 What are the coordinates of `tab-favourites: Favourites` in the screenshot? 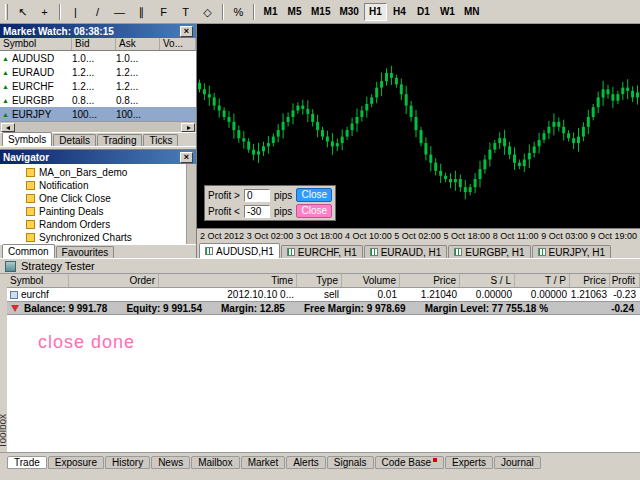 It's located at (86, 252).